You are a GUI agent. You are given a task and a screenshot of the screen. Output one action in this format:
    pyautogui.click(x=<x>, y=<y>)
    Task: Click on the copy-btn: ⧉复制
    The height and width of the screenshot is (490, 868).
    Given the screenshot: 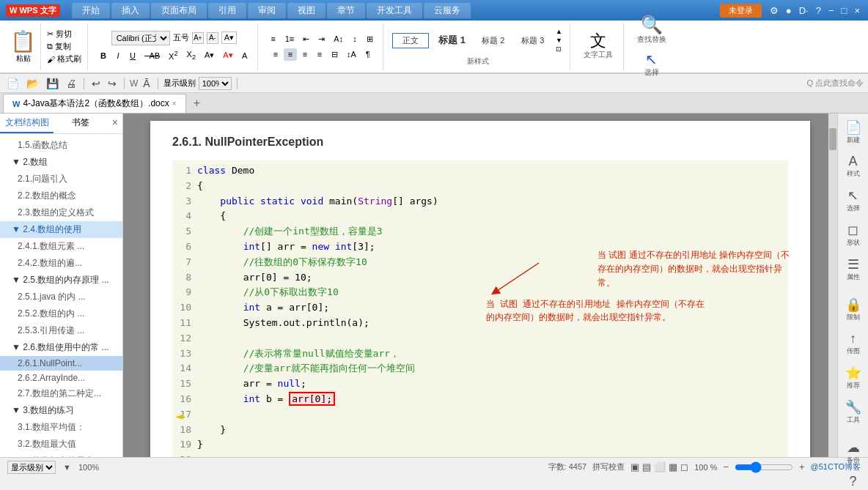 What is the action you would take?
    pyautogui.click(x=65, y=47)
    